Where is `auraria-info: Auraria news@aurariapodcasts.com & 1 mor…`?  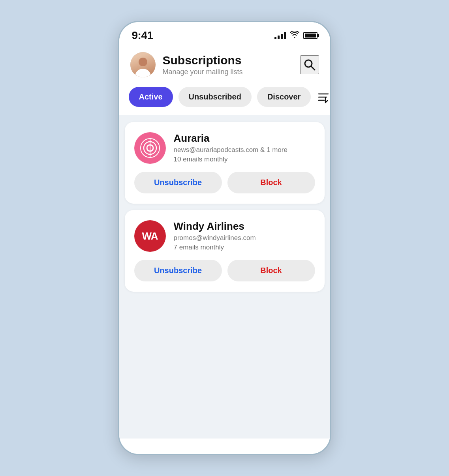
auraria-info: Auraria news@aurariapodcasts.com & 1 mor… is located at coordinates (244, 148).